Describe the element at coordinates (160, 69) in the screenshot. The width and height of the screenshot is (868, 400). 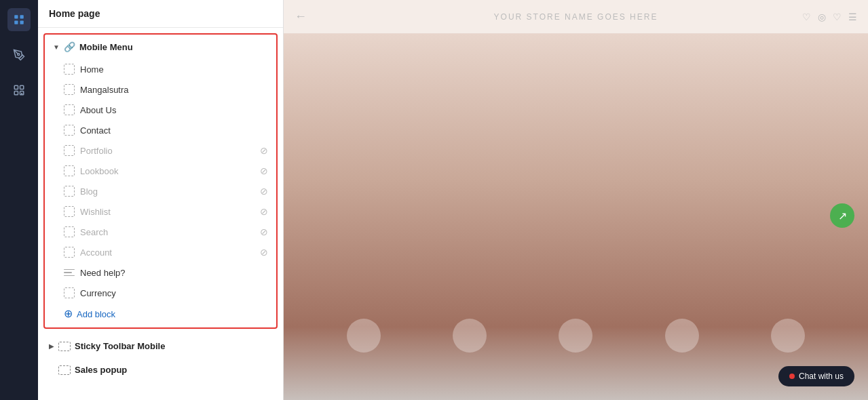
I see `menu-item-home: Home` at that location.